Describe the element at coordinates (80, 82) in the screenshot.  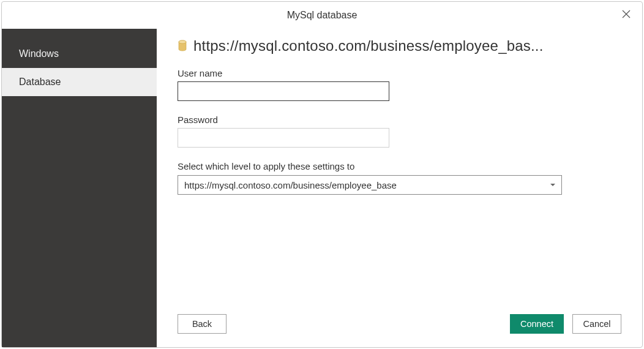
I see `sidebar-item-database: Database` at that location.